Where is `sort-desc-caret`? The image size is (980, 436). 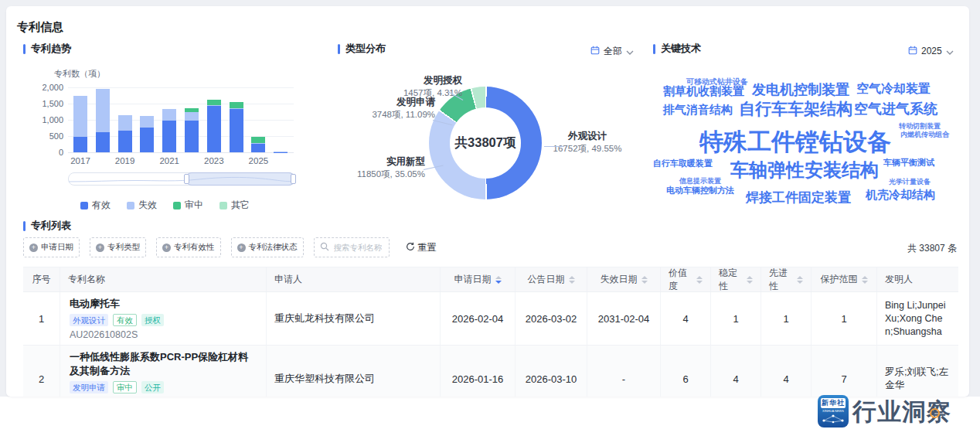
sort-desc-caret is located at coordinates (865, 282).